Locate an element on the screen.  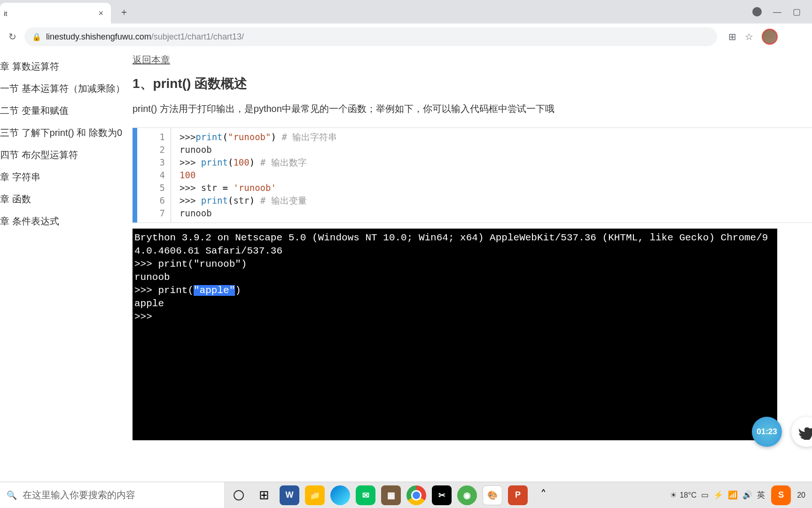
tab-title: it is located at coordinates (6, 13).